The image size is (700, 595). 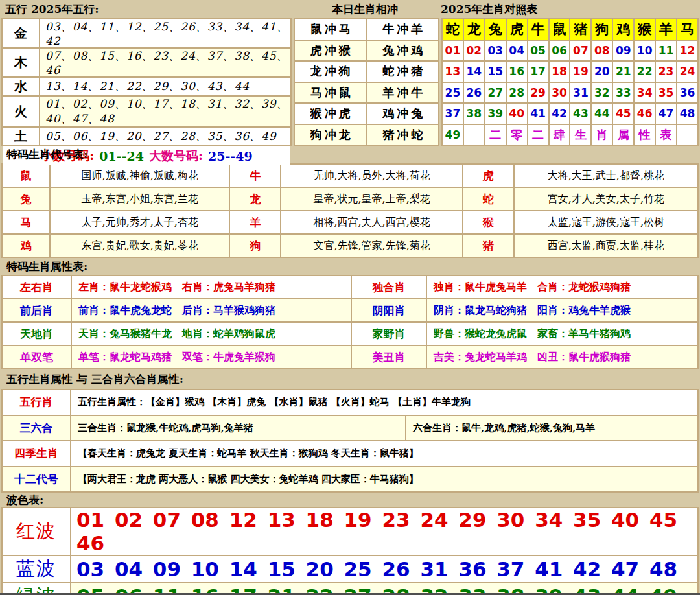 What do you see at coordinates (176, 156) in the screenshot?
I see `range-part-big_label: 大数号码:` at bounding box center [176, 156].